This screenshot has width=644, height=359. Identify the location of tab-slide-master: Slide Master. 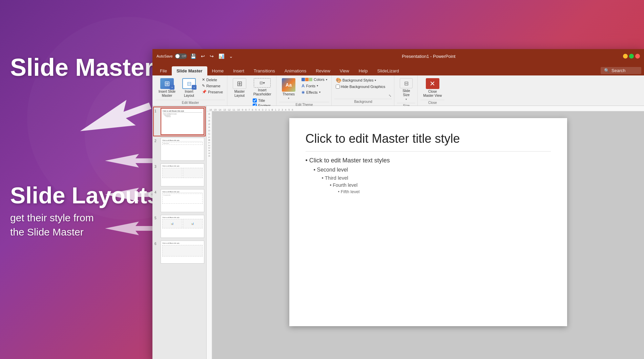
(190, 71).